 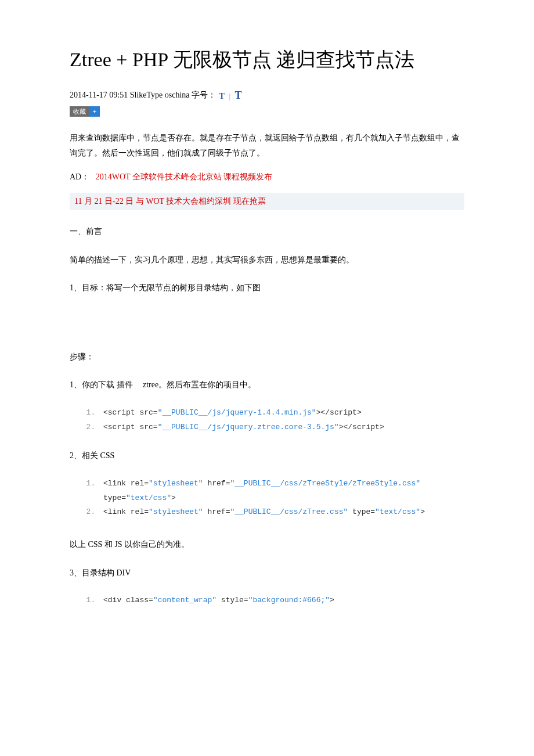 I want to click on code-block-1: <script src="__PUBLIC__/js/jquery-1.4.4.…, so click(x=267, y=420).